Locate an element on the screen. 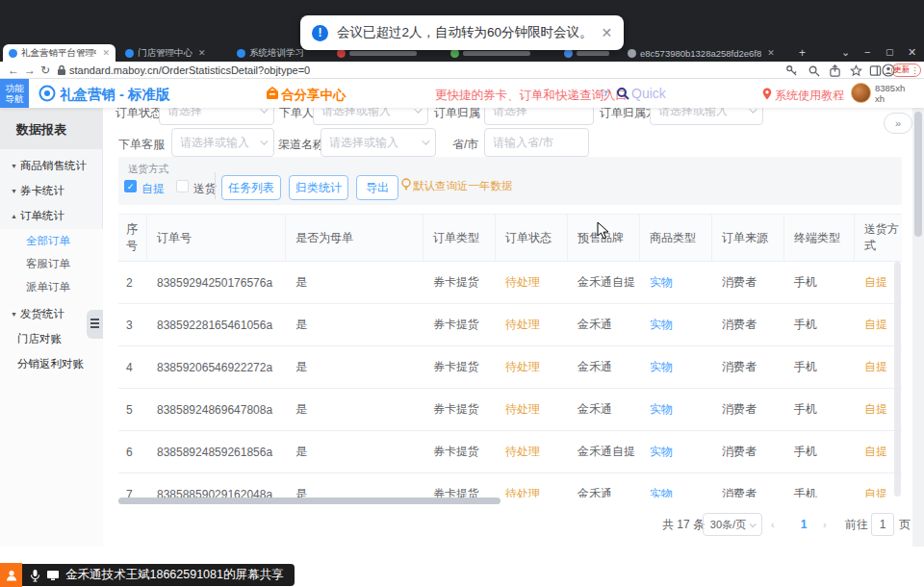 The image size is (924, 587). goto-page-input: 1 is located at coordinates (883, 524).